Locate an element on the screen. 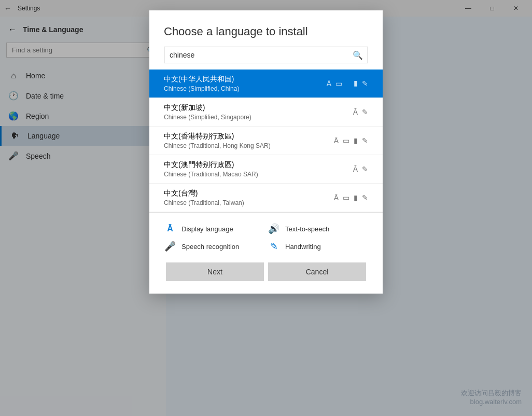 The image size is (532, 416). speech-icon-hk: ▮ is located at coordinates (356, 141).